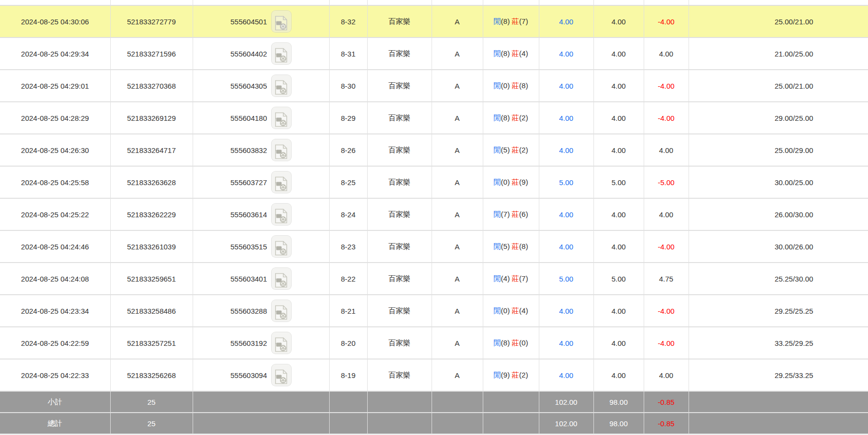  What do you see at coordinates (505, 279) in the screenshot?
I see `player-score: (4)` at bounding box center [505, 279].